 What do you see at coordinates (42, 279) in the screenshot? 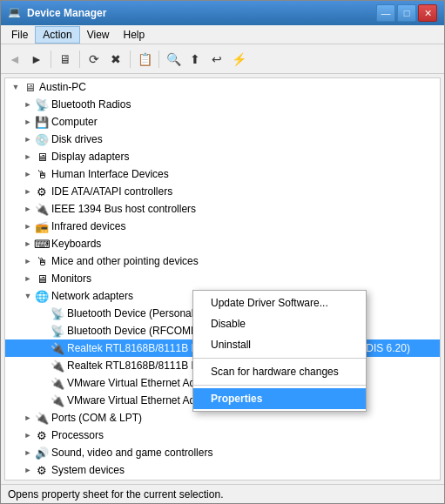
I see `monitor-icon: 🖥` at bounding box center [42, 279].